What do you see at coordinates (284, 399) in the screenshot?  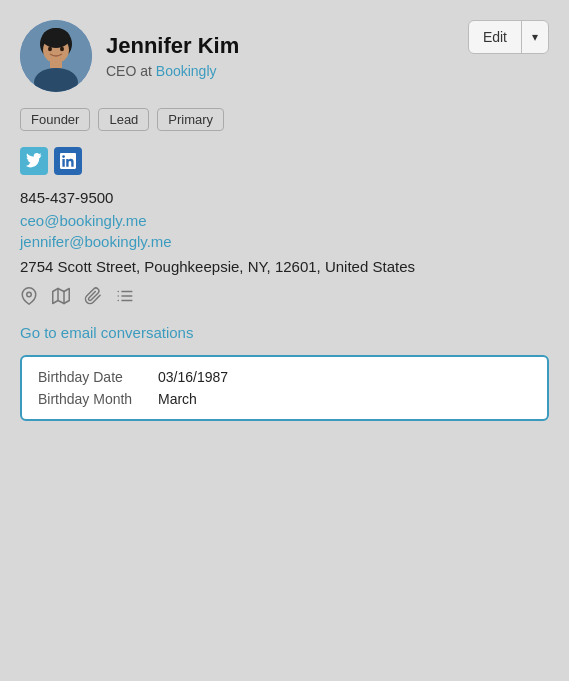 I see `birthday-month-row: Birthday Month March` at bounding box center [284, 399].